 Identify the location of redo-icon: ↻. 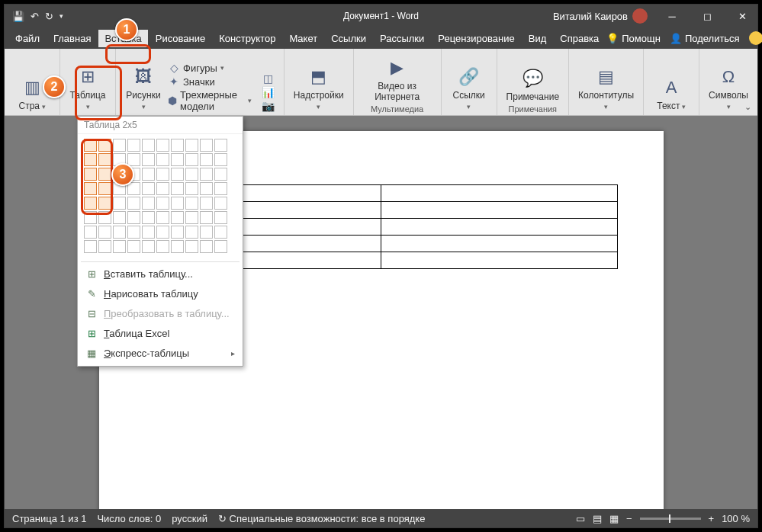
(49, 17).